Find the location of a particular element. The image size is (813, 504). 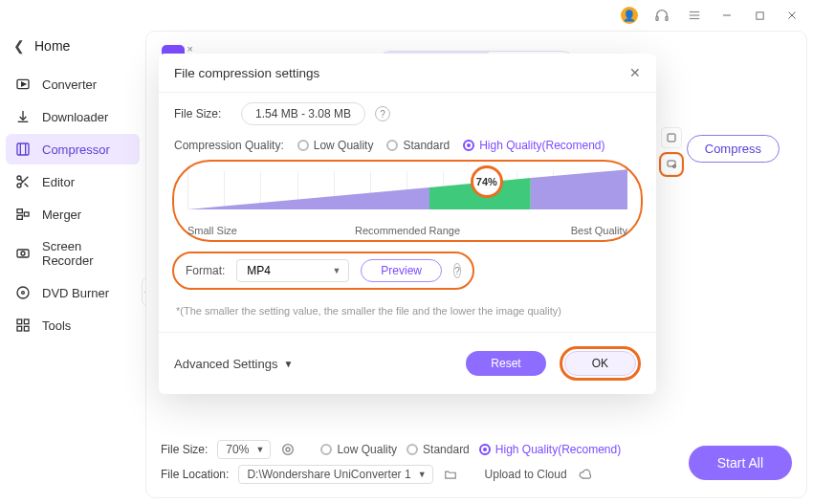

folder-icon is located at coordinates (450, 474).